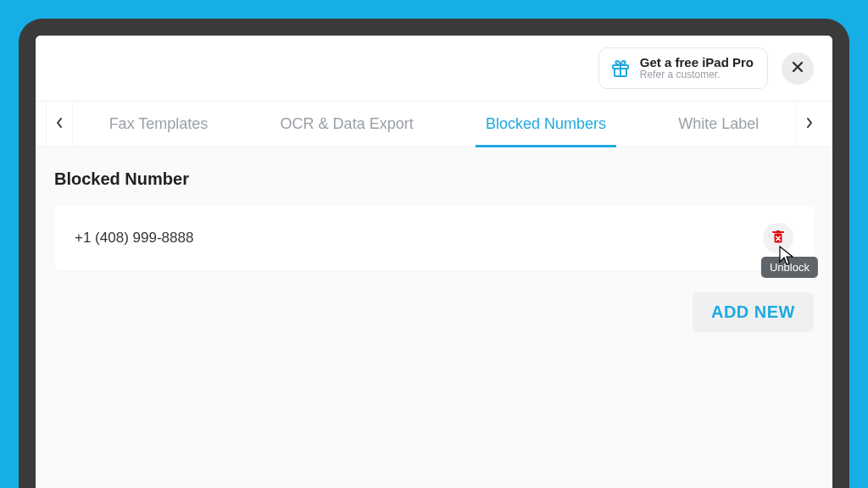 This screenshot has width=868, height=488. What do you see at coordinates (434, 124) in the screenshot?
I see `tabs-container: Fax Templates OCR & Data Export Blocked …` at bounding box center [434, 124].